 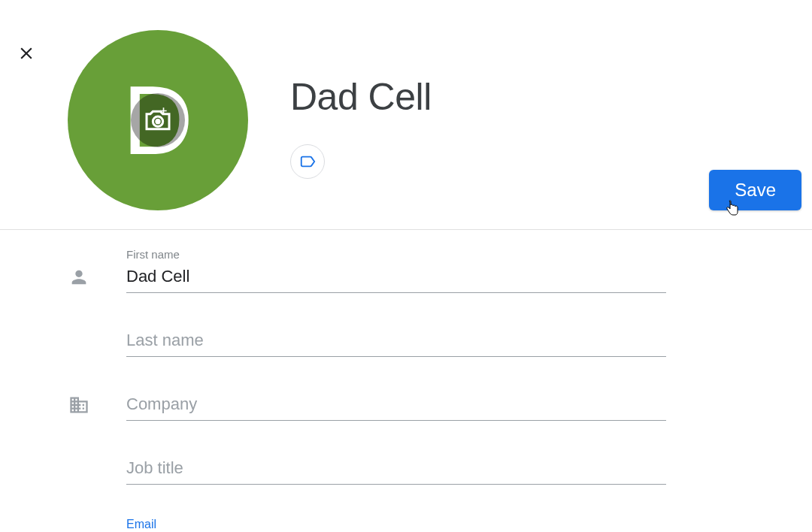 What do you see at coordinates (406, 469) in the screenshot?
I see `jobtitle-row` at bounding box center [406, 469].